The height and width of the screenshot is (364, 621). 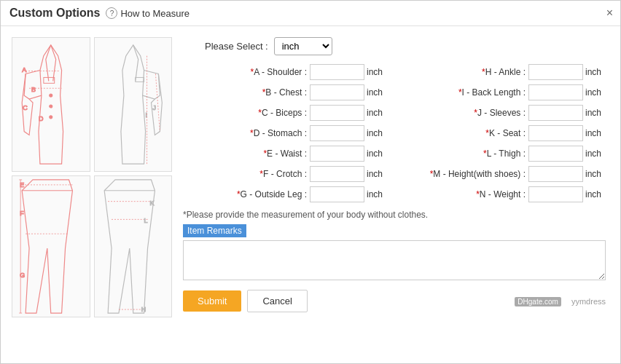 I want to click on unit-select: inch cm, so click(x=303, y=47).